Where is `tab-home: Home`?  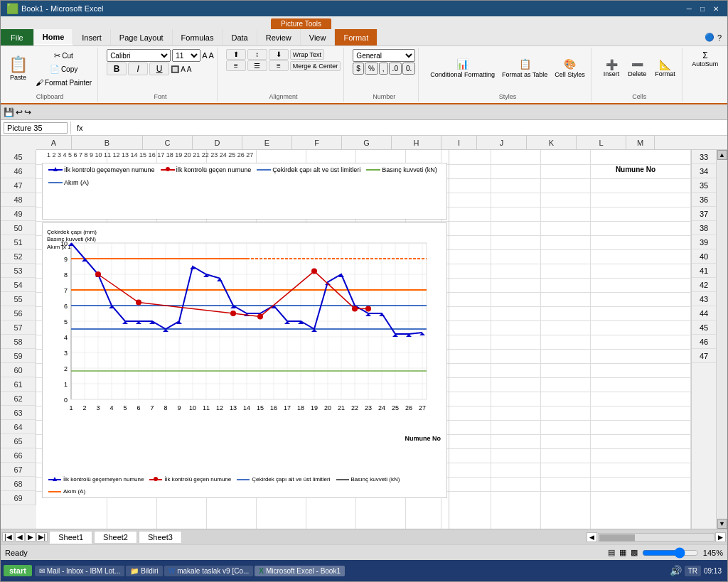
tab-home: Home is located at coordinates (54, 37).